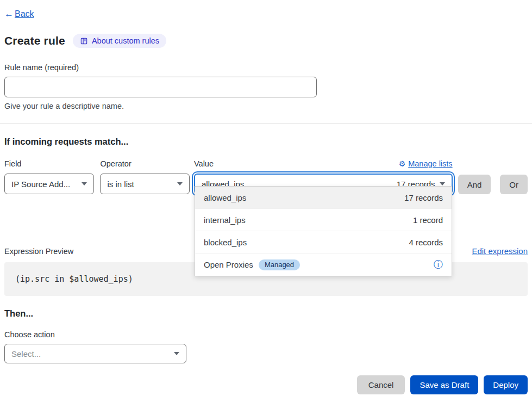 This screenshot has height=402, width=532. What do you see at coordinates (96, 354) in the screenshot?
I see `action-select: Select...` at bounding box center [96, 354].